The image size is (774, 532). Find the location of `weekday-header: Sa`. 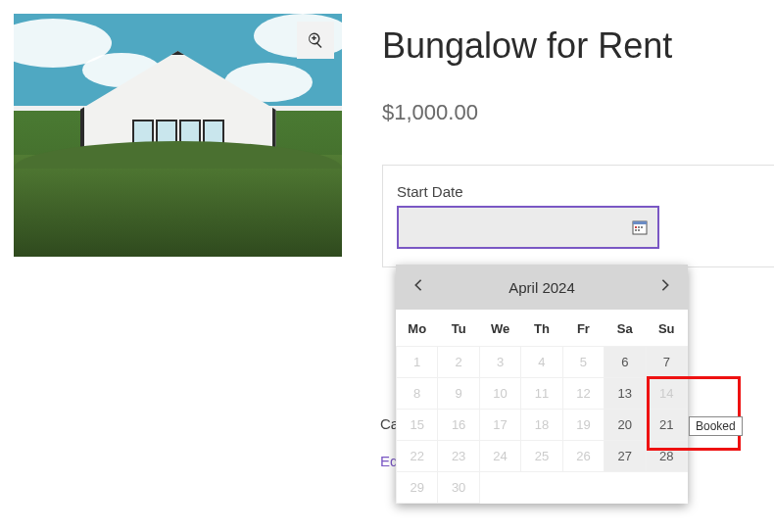

weekday-header: Sa is located at coordinates (625, 328).